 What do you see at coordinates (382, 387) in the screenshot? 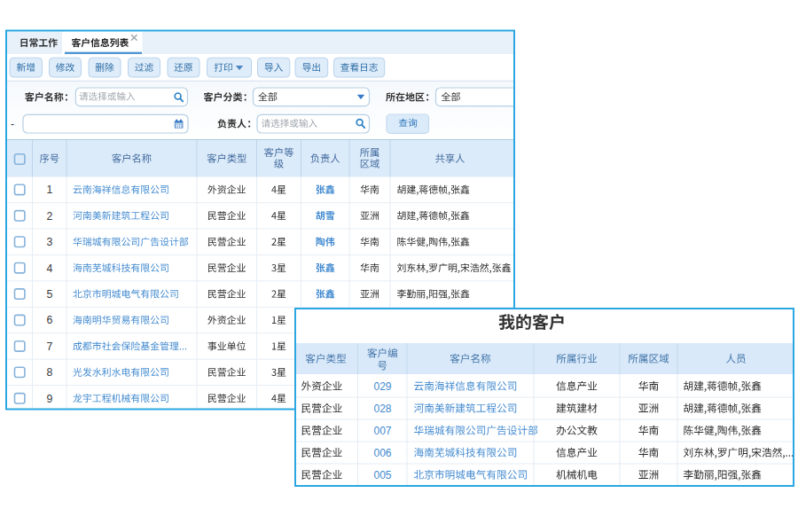
I see `svg-text: 029` at bounding box center [382, 387].